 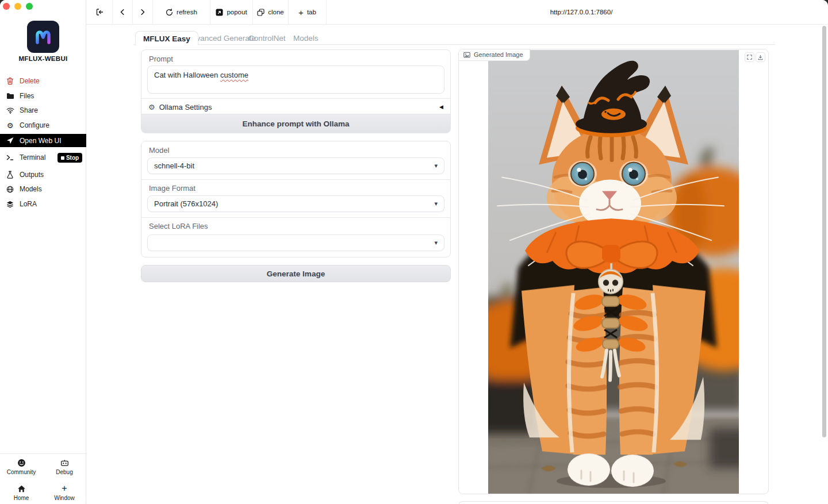 What do you see at coordinates (296, 123) in the screenshot?
I see `enhance-prompt-button: Enhance prompt with Ollama` at bounding box center [296, 123].